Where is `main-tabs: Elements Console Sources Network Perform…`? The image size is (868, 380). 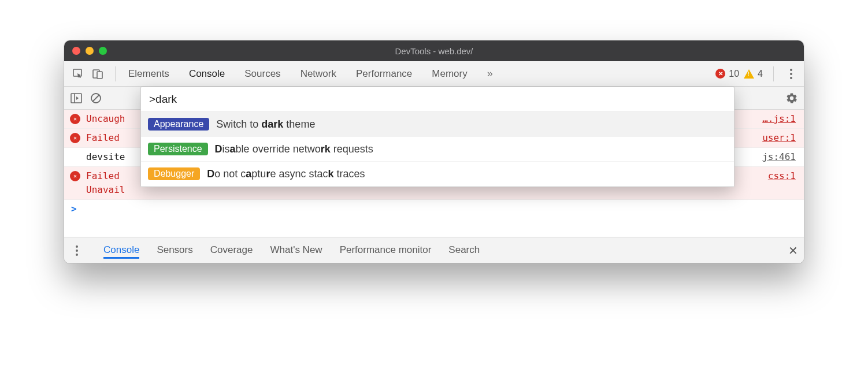
main-tabs: Elements Console Sources Network Perform… is located at coordinates (422, 74).